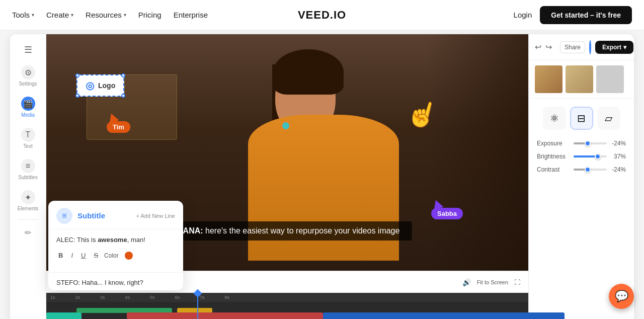 This screenshot has height=319, width=644. I want to click on fullscreen-button: ⛶, so click(517, 282).